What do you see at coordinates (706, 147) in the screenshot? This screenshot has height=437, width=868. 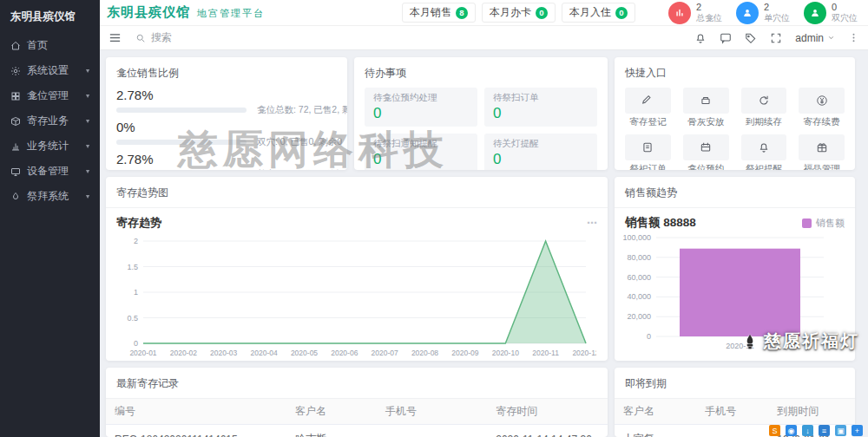 I see `calendar-icon` at bounding box center [706, 147].